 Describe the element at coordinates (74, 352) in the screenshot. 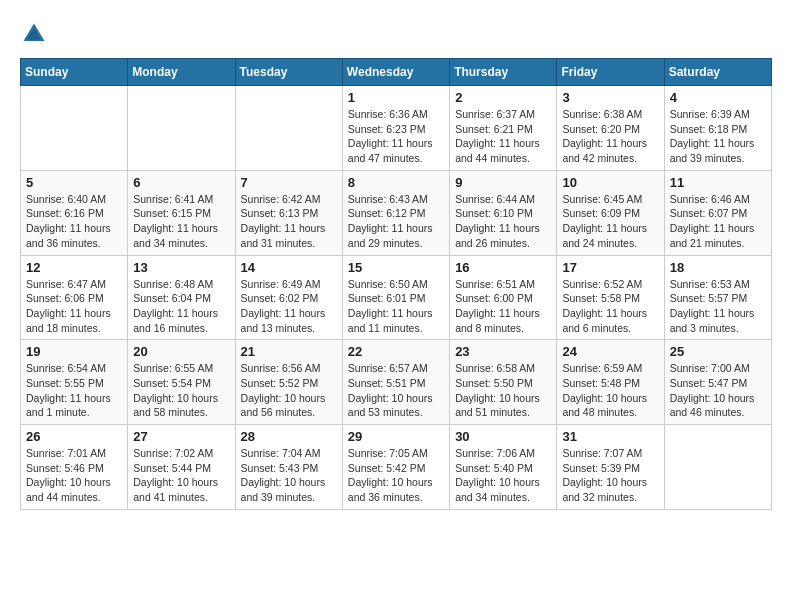

I see `day-number: 19` at that location.